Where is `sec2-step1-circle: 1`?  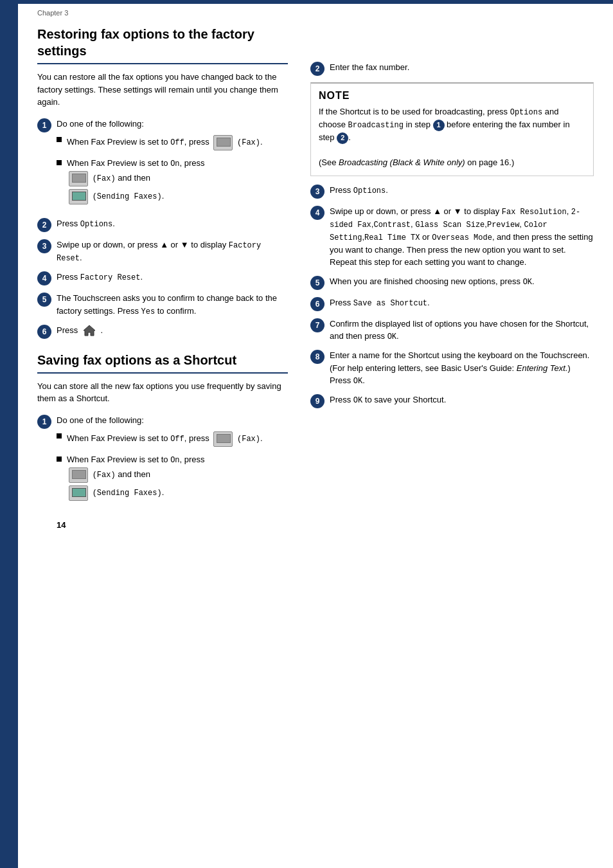
sec2-step1-circle: 1 is located at coordinates (44, 422).